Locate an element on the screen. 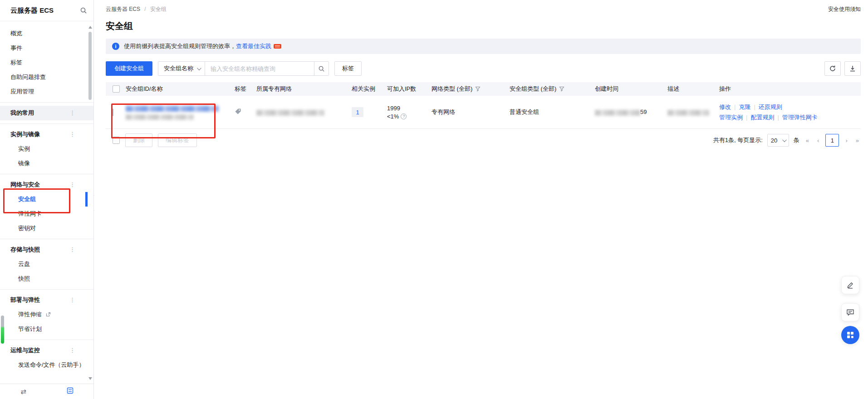 The height and width of the screenshot is (399, 868). page-size-value: 20 is located at coordinates (774, 141).